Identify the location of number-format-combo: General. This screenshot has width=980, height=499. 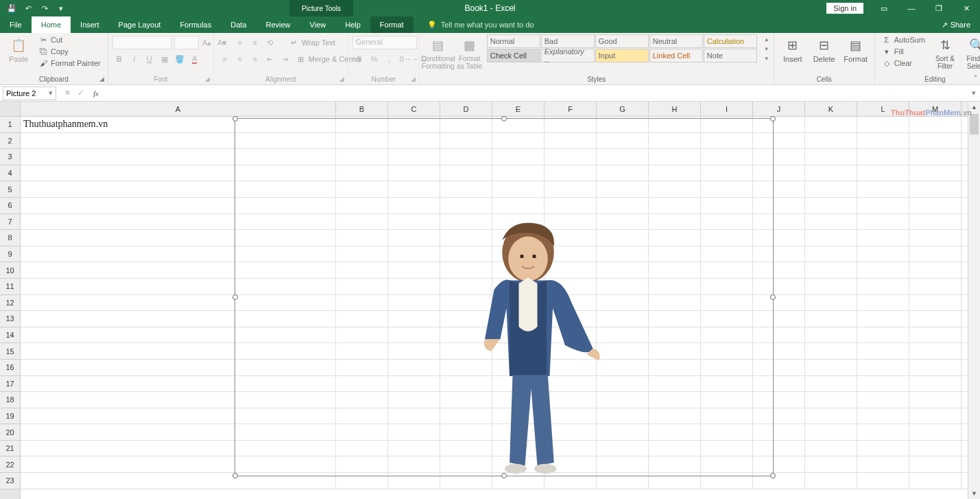
(385, 43).